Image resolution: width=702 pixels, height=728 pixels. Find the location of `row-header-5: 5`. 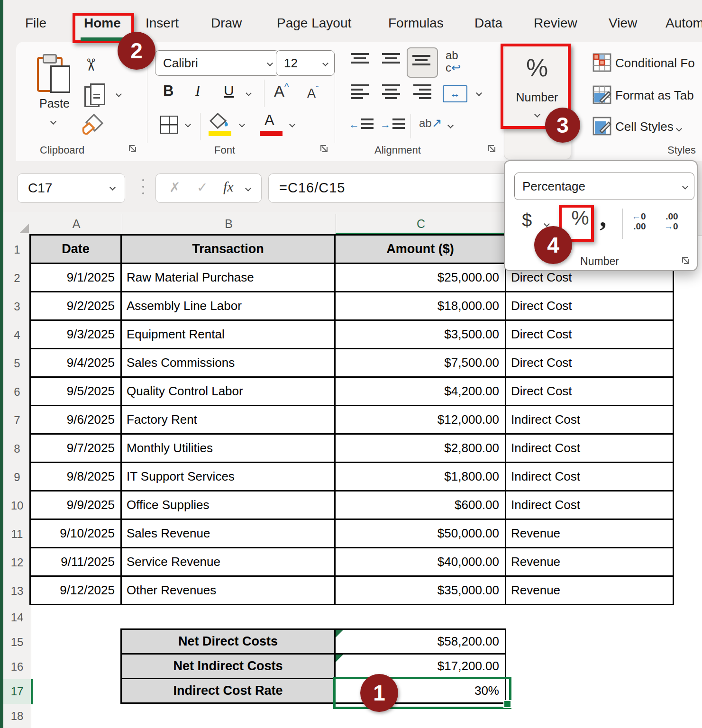

row-header-5: 5 is located at coordinates (17, 364).